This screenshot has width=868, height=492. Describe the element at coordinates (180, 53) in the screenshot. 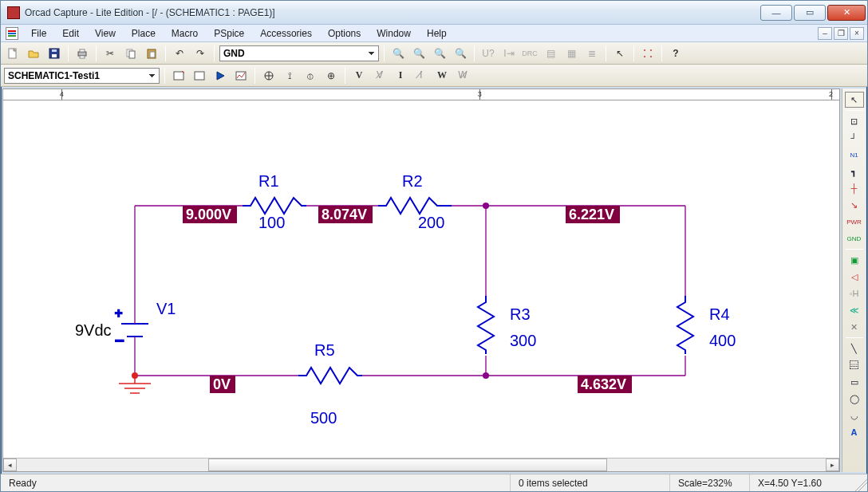

I see `undo-button: ↶` at that location.